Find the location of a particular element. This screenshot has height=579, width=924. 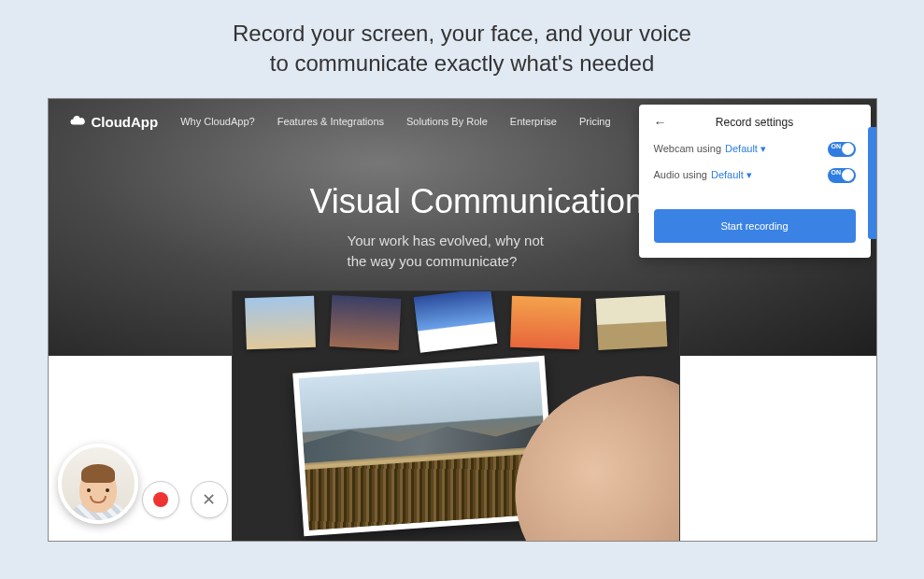

hero-subtitle-line-2: the way you communicate? is located at coordinates (446, 261).